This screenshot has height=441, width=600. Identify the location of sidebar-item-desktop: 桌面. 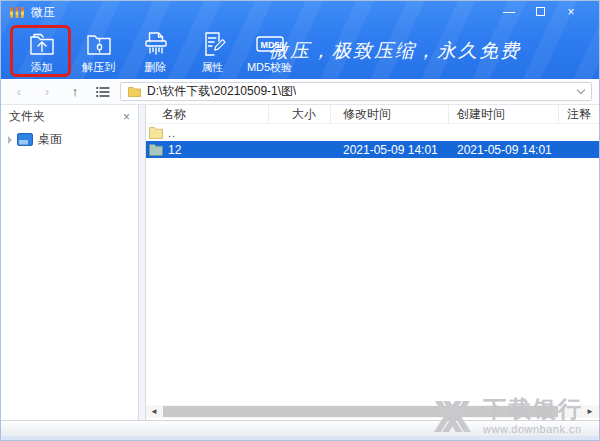
(70, 138).